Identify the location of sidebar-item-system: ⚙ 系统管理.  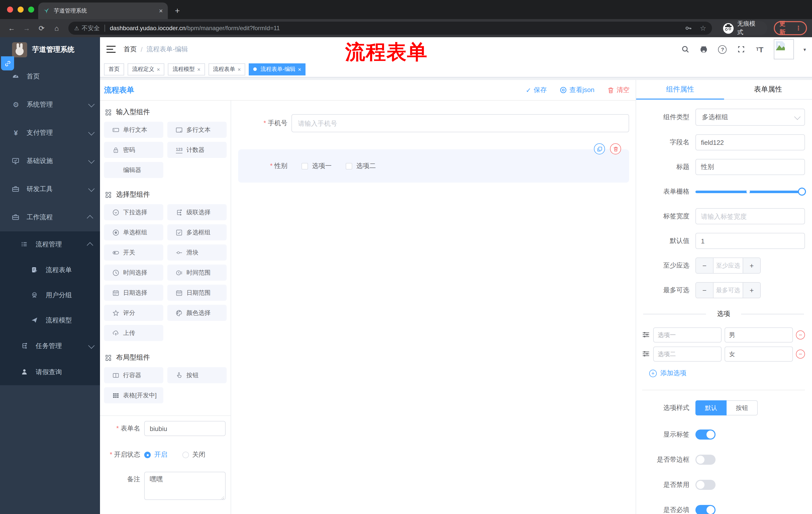
(50, 105).